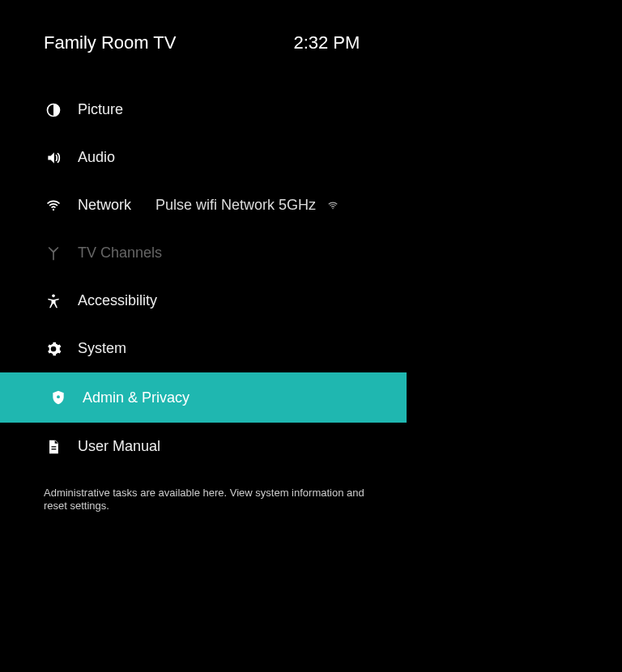  Describe the element at coordinates (96, 157) in the screenshot. I see `menu-label: Audio` at that location.